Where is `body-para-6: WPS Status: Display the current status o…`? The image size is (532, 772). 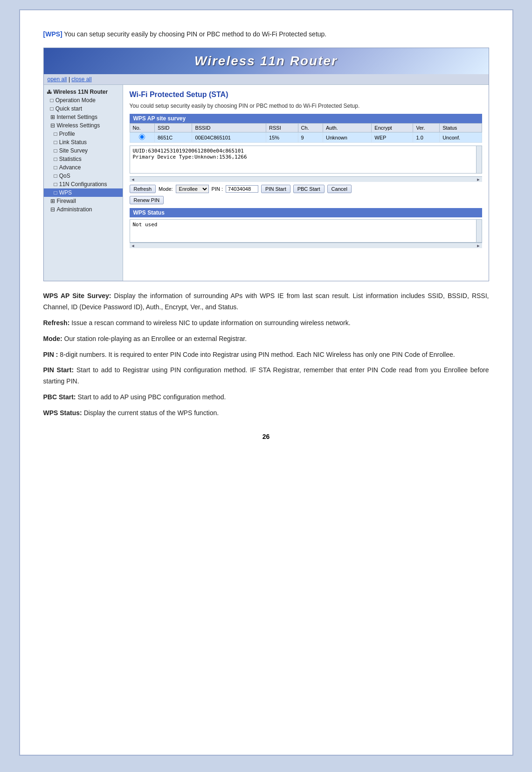
body-para-6: WPS Status: Display the current status o… is located at coordinates (266, 413).